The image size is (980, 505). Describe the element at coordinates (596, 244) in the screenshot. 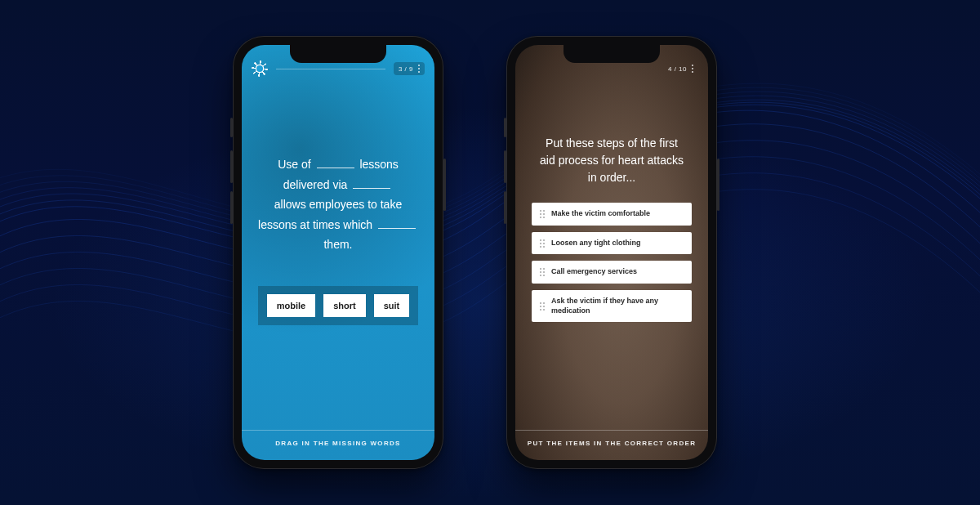

I see `order-item-label: Loosen any tight clothing` at that location.